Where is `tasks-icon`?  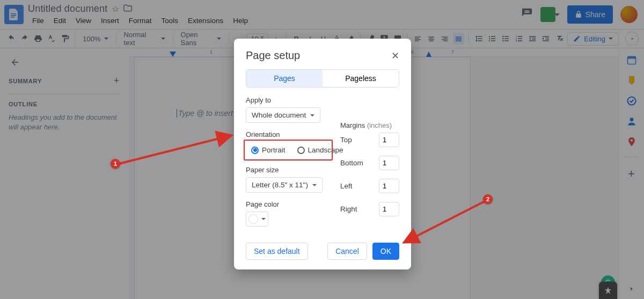
tasks-icon is located at coordinates (632, 101).